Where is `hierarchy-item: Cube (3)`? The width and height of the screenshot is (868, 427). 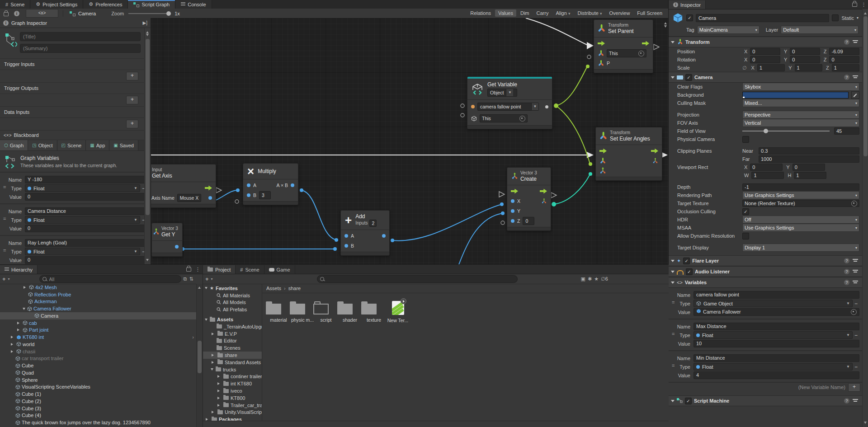 hierarchy-item: Cube (3) is located at coordinates (99, 408).